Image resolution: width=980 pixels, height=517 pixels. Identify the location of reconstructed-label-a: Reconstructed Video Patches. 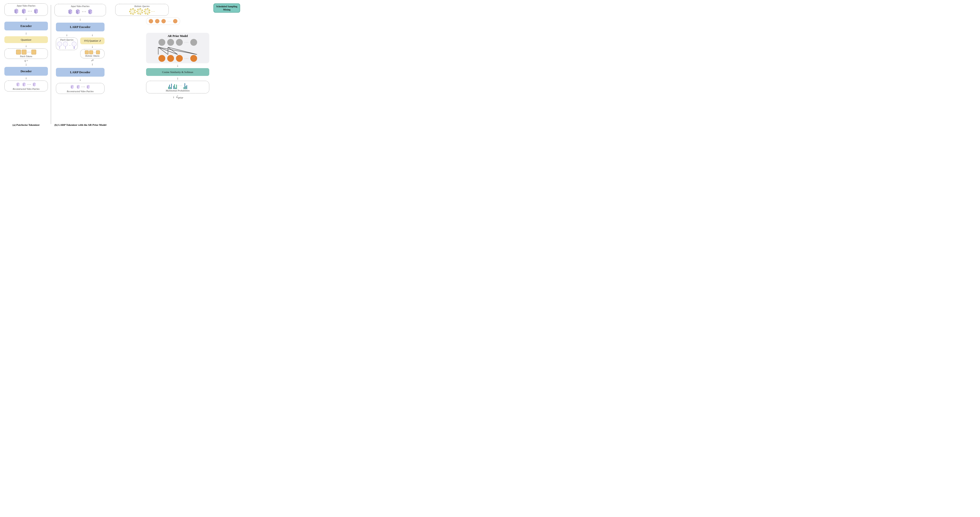
(26, 89).